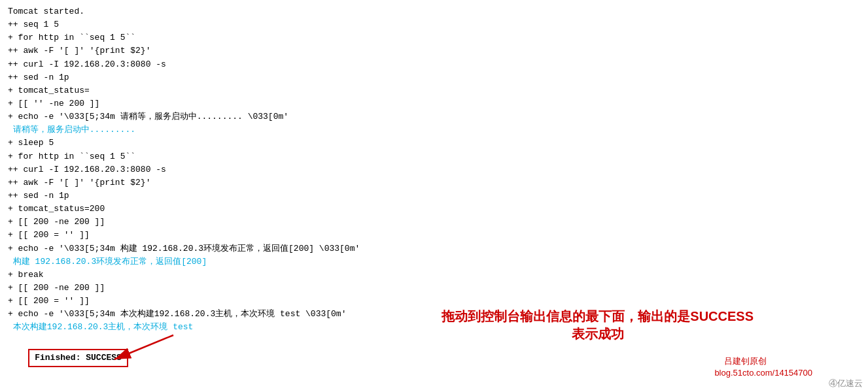 This screenshot has height=392, width=868. I want to click on line-10: 请稍等，服务启动中........., so click(434, 130).